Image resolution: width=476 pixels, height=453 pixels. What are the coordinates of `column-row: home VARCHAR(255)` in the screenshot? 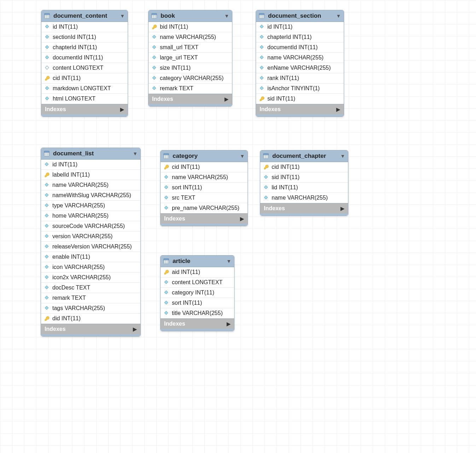 It's located at (91, 216).